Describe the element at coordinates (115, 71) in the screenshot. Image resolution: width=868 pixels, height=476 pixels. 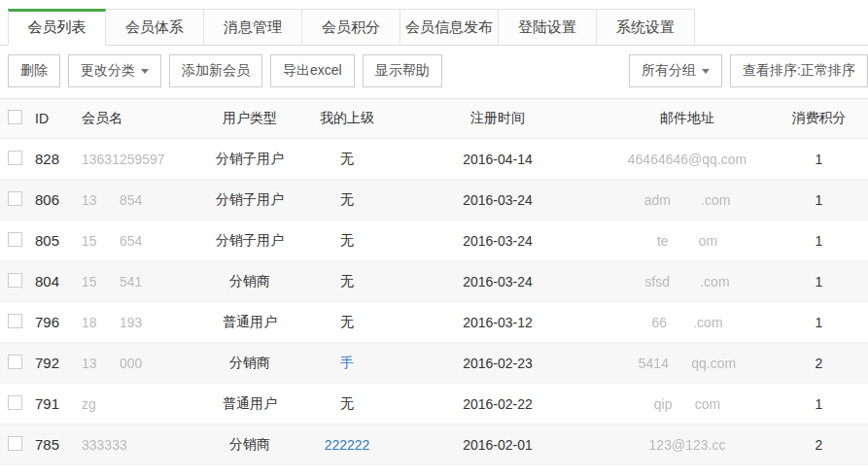
I see `change-category-dropdown: 更改分类` at that location.